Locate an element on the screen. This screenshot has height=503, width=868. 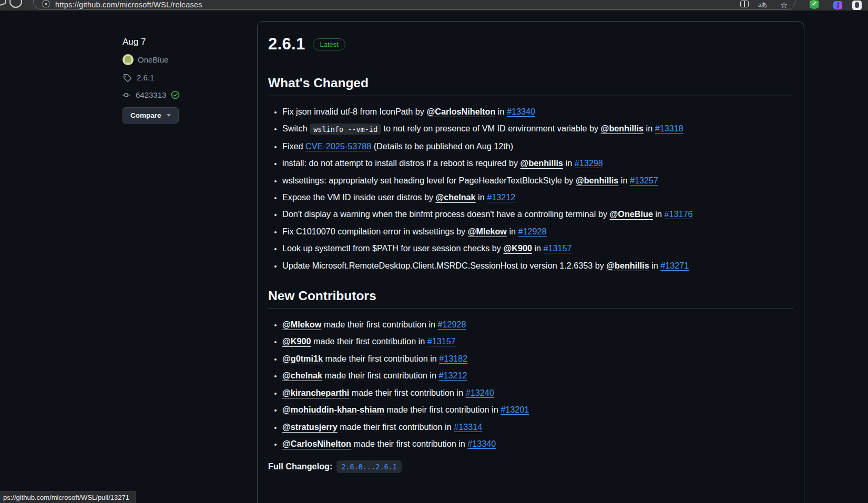
pr-link: #13176 is located at coordinates (679, 214).